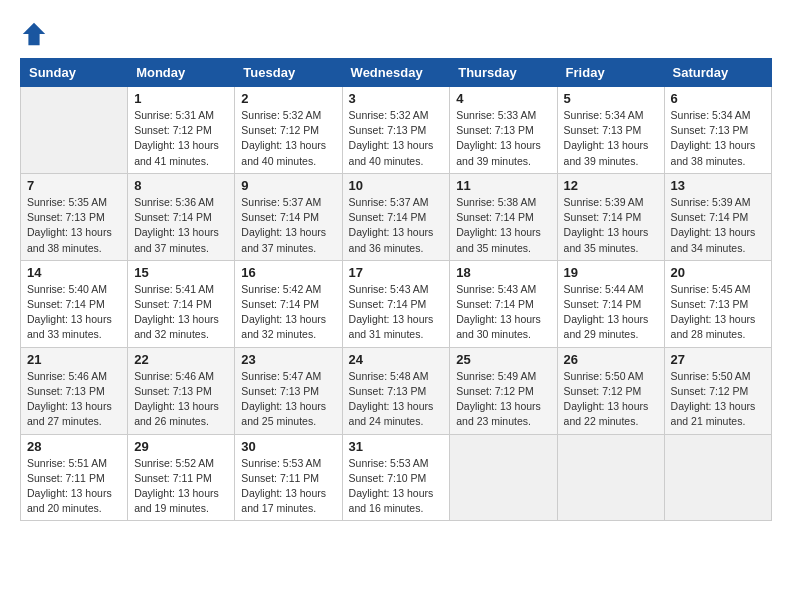 This screenshot has width=792, height=612. What do you see at coordinates (181, 312) in the screenshot?
I see `day-info: Sunrise: 5:41 AMSunset: 7:14 PMDaylight:…` at bounding box center [181, 312].